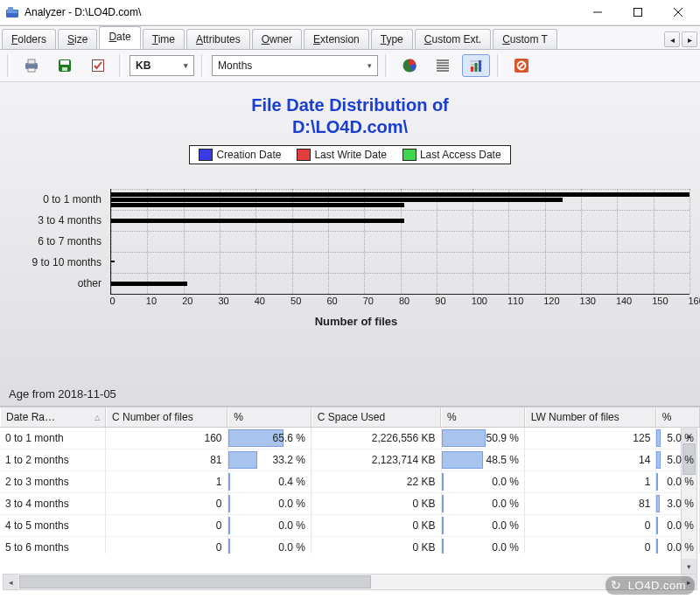 The width and height of the screenshot is (700, 599). What do you see at coordinates (65, 66) in the screenshot?
I see `save-button` at bounding box center [65, 66].